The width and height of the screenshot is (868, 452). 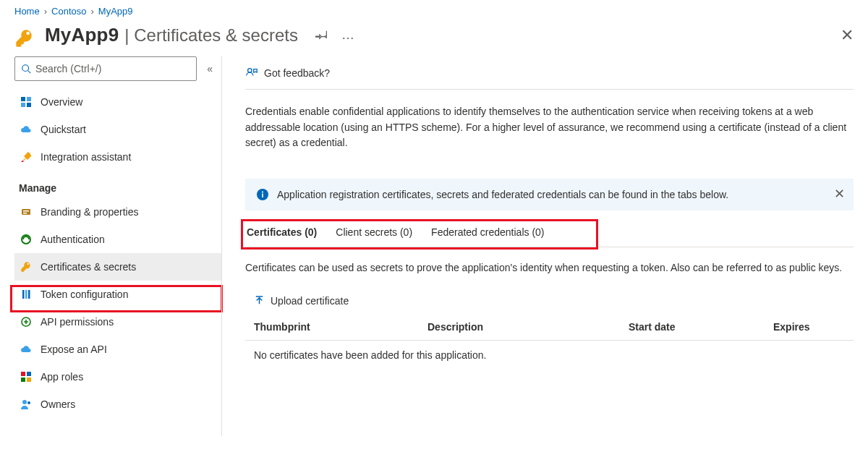 What do you see at coordinates (26, 69) in the screenshot?
I see `search-icon` at bounding box center [26, 69].